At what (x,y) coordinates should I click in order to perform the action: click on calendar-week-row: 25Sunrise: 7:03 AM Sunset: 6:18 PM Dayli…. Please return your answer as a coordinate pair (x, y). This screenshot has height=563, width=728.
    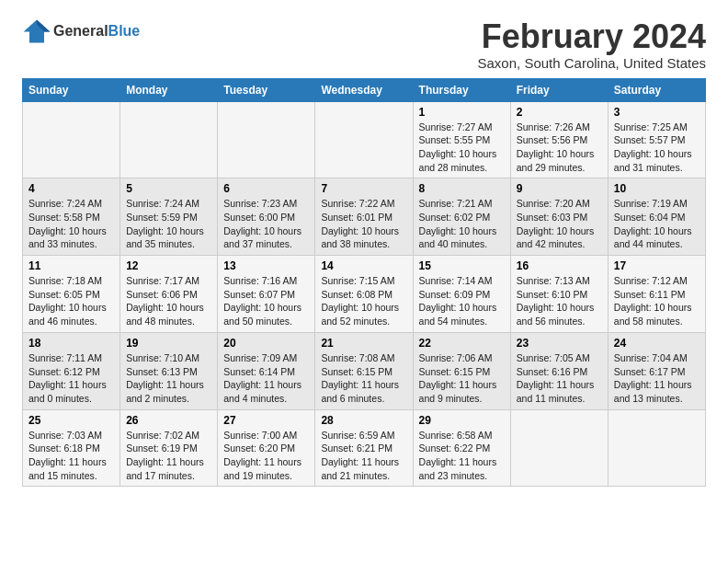
    Looking at the image, I should click on (364, 448).